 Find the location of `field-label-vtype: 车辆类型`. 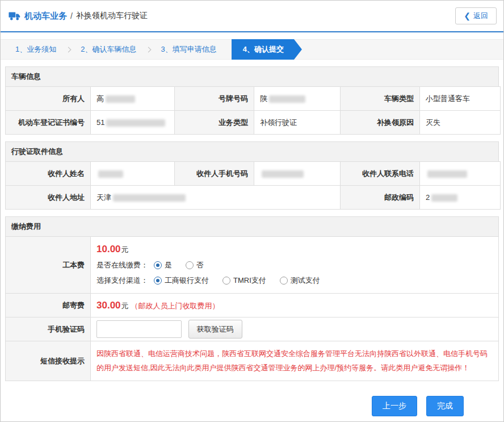

field-label-vtype: 车辆类型 is located at coordinates (380, 99).